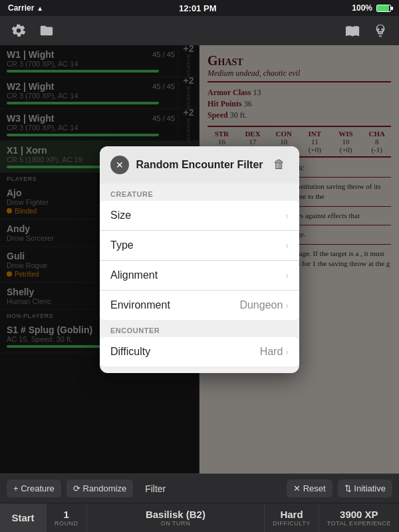  I want to click on start-button: Start, so click(23, 517).